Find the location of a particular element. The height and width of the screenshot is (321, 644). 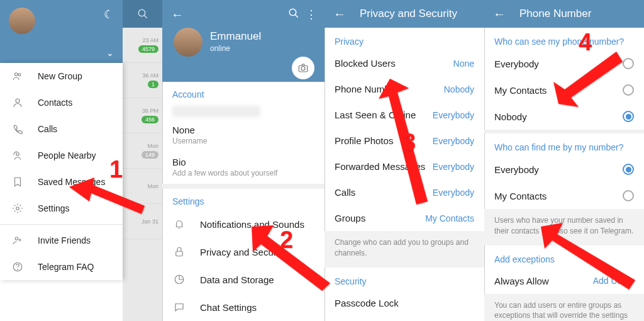

opt-my-contacts-2: My Contacts is located at coordinates (564, 196).